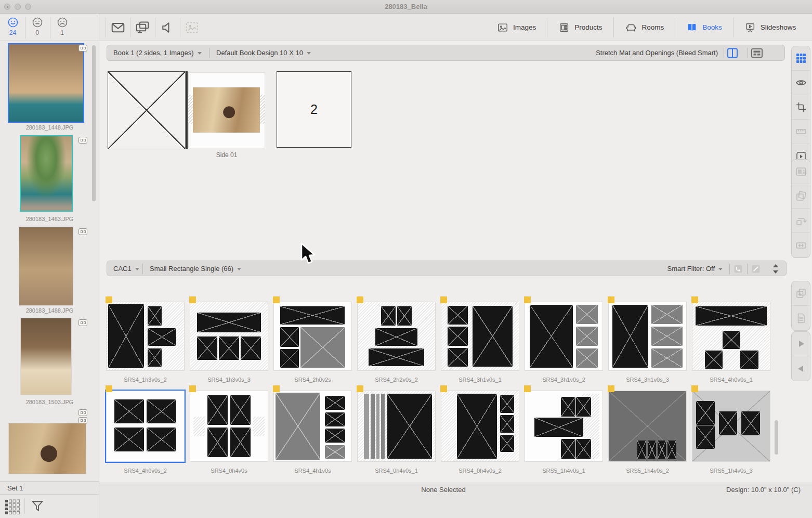 The image size is (812, 518). What do you see at coordinates (227, 110) in the screenshot?
I see `page-photo` at bounding box center [227, 110].